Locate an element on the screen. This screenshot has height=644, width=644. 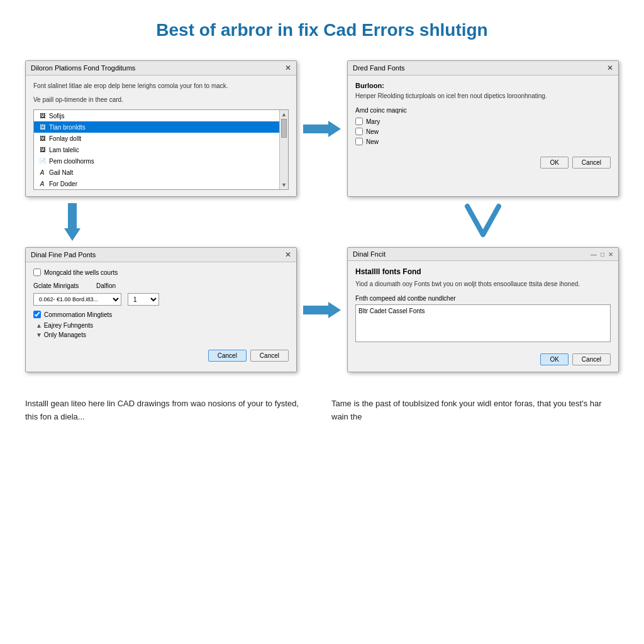
checkbox-row-1: Mary is located at coordinates (483, 121).